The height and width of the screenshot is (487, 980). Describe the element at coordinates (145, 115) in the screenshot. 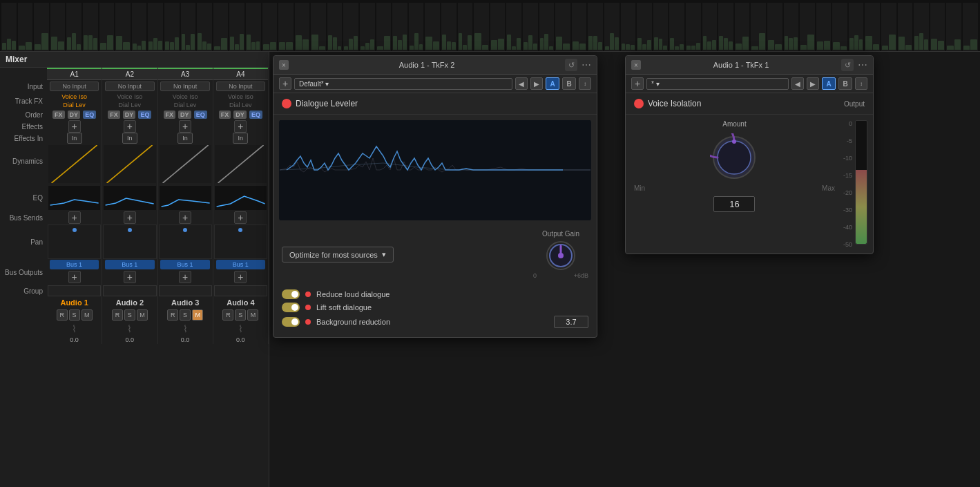

I see `eq-badge-2: EQ` at that location.